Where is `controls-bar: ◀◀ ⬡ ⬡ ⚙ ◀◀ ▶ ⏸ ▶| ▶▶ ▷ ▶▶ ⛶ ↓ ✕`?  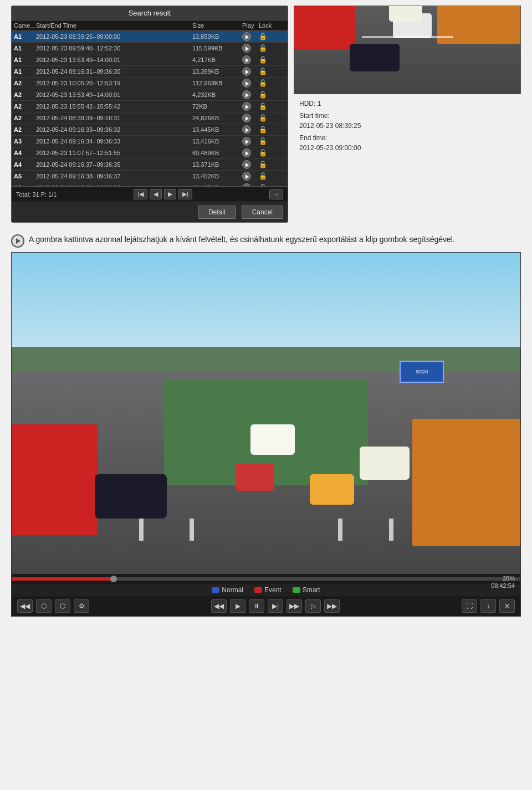 controls-bar: ◀◀ ⬡ ⬡ ⚙ ◀◀ ▶ ⏸ ▶| ▶▶ ▷ ▶▶ ⛶ ↓ ✕ is located at coordinates (266, 606).